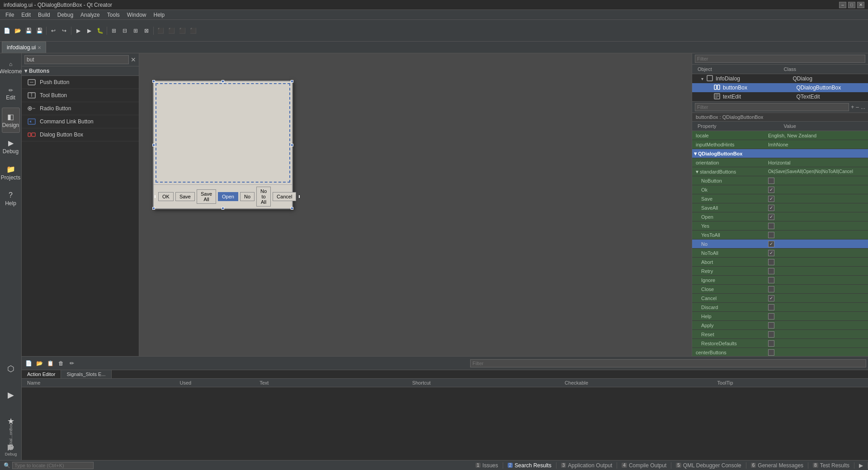 The height and width of the screenshot is (470, 868). I want to click on menu-edit: Edit, so click(26, 15).